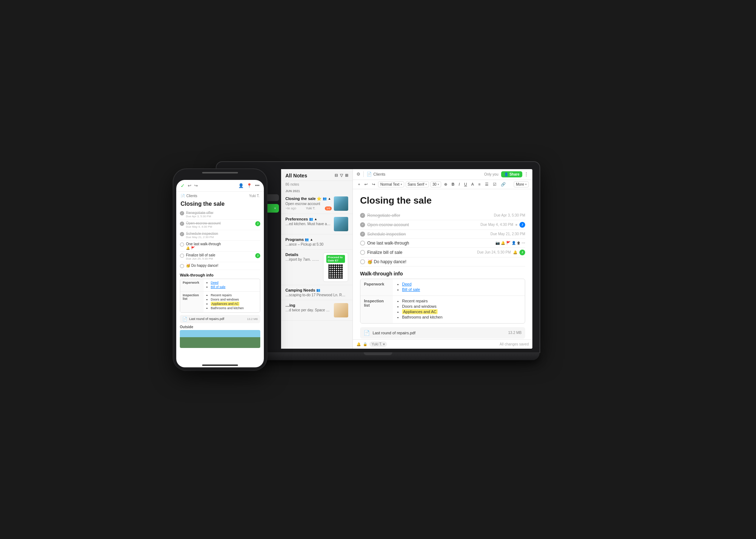  I want to click on note-preview: …irport by 7am. …oft, check traffic near…, so click(303, 259).